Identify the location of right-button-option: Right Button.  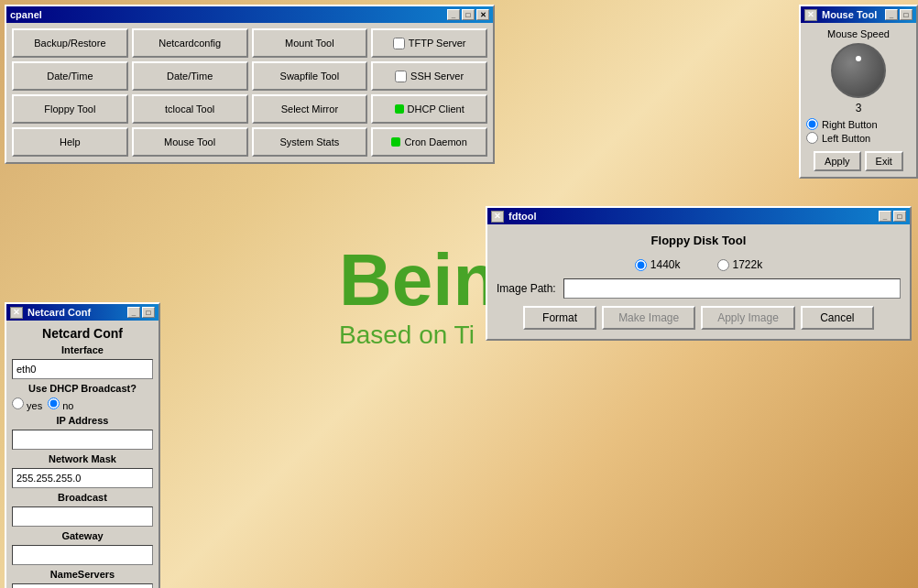
(858, 125).